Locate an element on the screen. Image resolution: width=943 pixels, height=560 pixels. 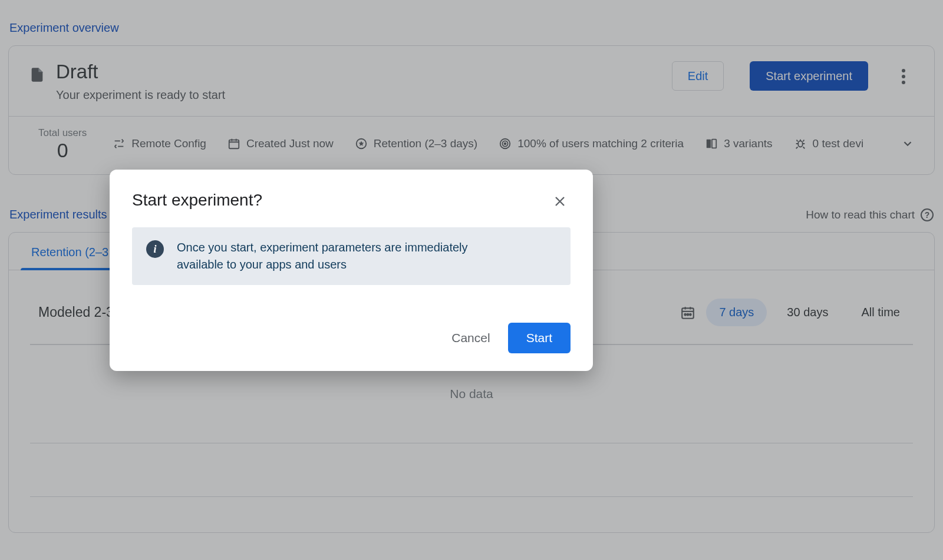
dialog-cancel-button: Cancel is located at coordinates (470, 338).